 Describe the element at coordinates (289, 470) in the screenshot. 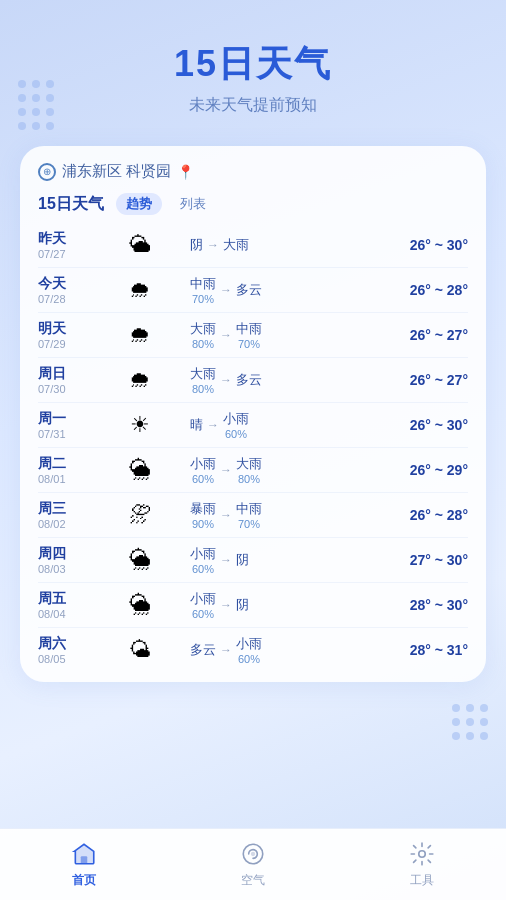

I see `weather-desc: 小雨 60% → 大雨 80%` at that location.